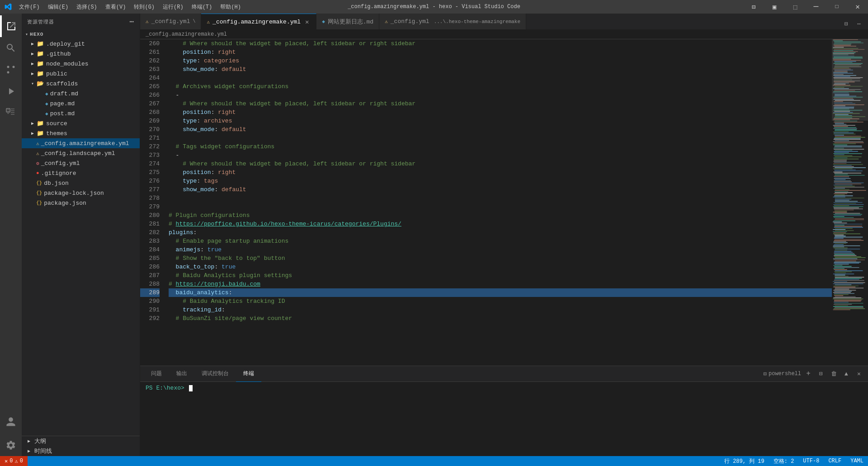  I want to click on tab-changelog: ◆ 网站更新日志.md, so click(348, 22).